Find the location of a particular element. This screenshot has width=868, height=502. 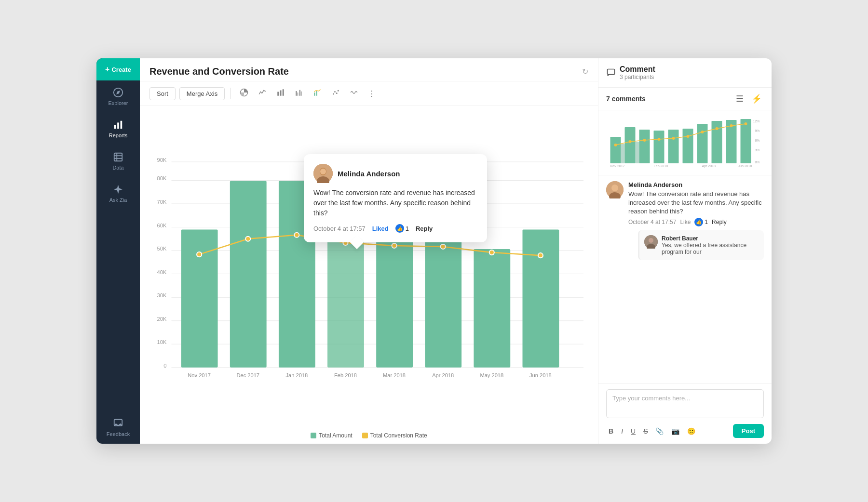

panel-title-group: Comment 3 participants is located at coordinates (637, 73).